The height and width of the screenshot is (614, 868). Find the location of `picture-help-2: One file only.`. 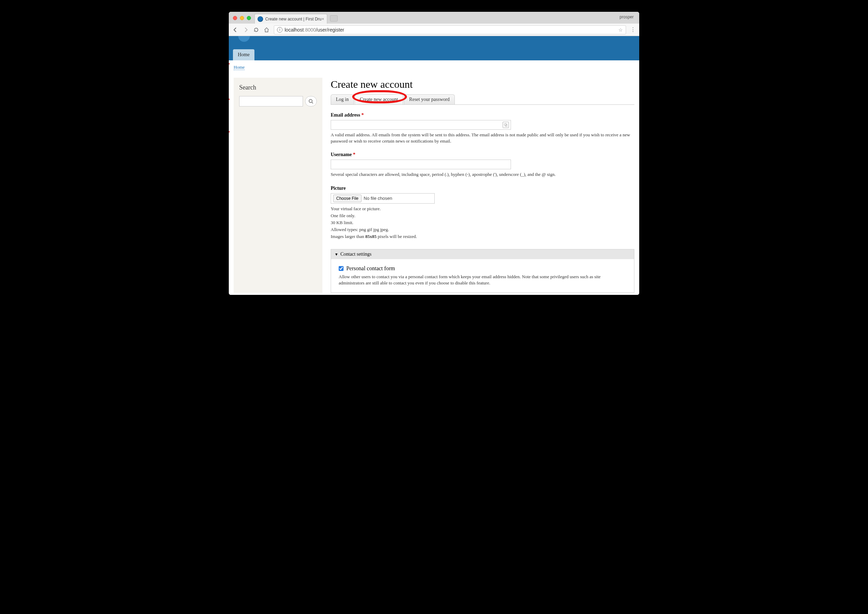

picture-help-2: One file only. is located at coordinates (482, 216).